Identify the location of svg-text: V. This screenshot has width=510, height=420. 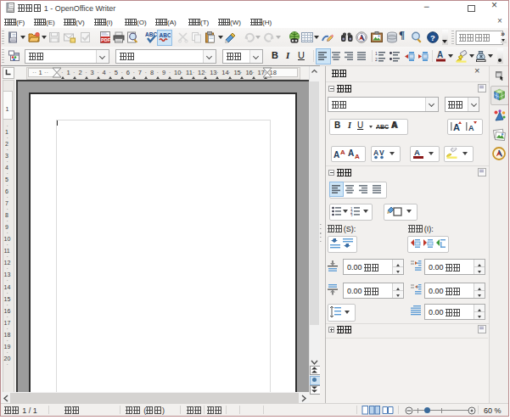
(382, 153).